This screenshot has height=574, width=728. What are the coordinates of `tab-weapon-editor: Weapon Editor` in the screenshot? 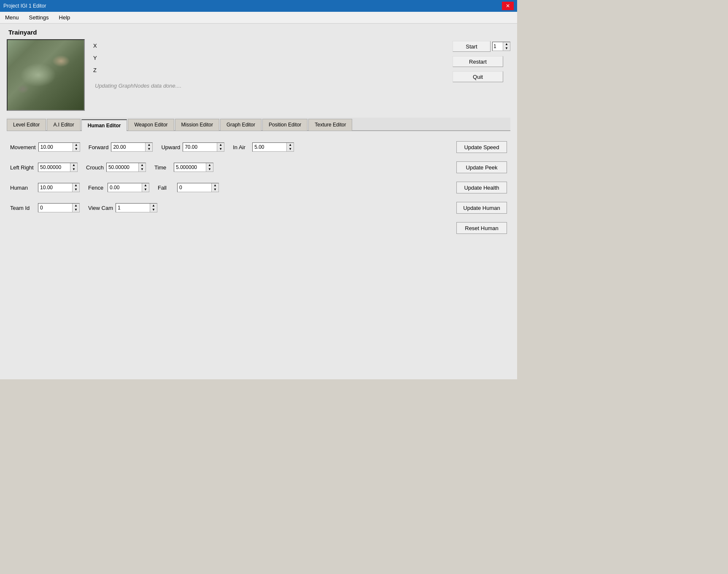 It's located at (151, 125).